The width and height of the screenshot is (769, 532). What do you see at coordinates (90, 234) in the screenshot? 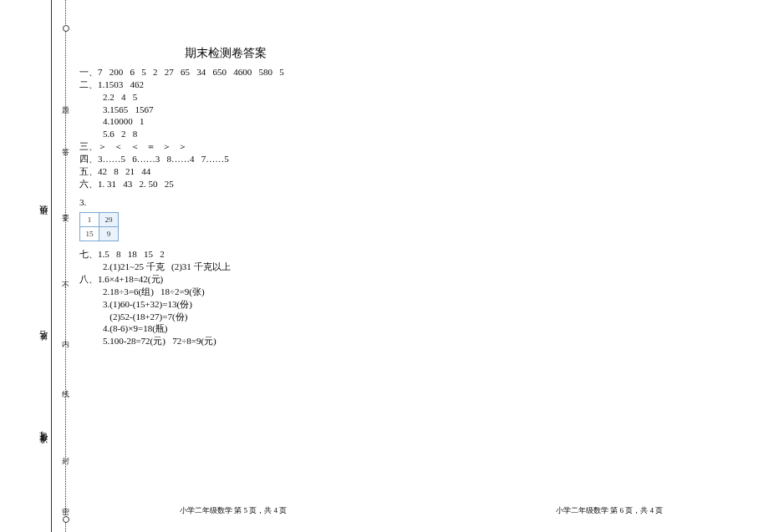
I see `grid-r2c1: 15` at bounding box center [90, 234].